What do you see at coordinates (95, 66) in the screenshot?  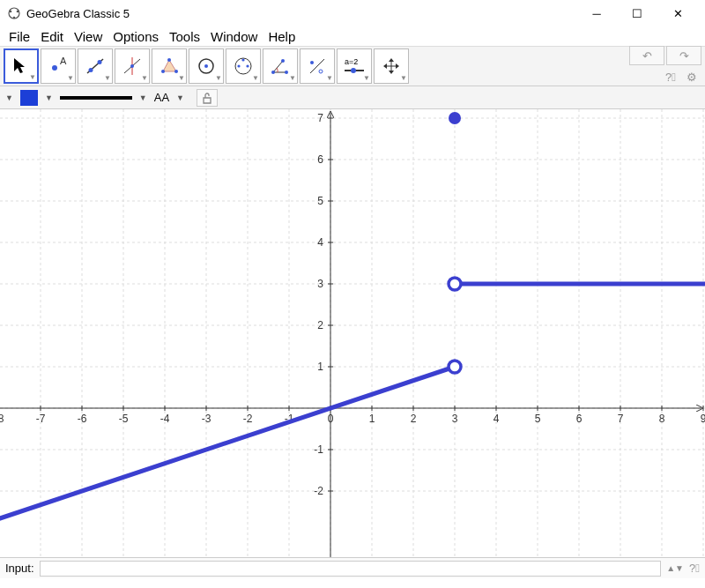 I see `line-icon` at bounding box center [95, 66].